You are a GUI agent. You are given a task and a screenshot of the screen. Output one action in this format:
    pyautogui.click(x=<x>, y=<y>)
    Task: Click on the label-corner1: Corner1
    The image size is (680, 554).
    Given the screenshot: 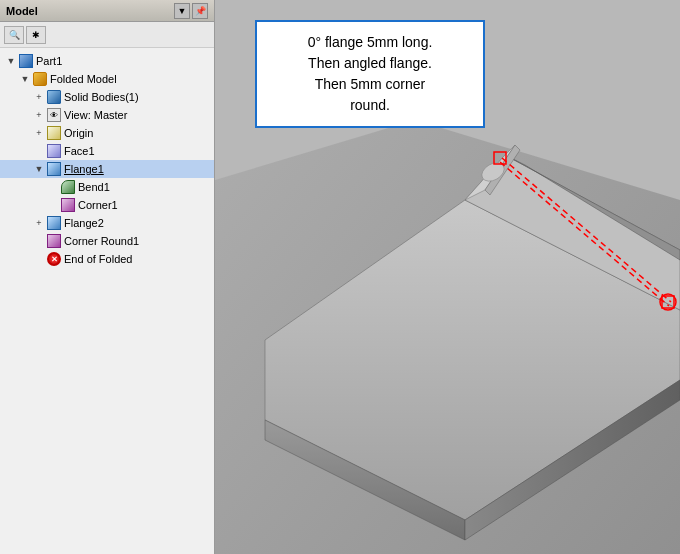 What is the action you would take?
    pyautogui.click(x=98, y=205)
    